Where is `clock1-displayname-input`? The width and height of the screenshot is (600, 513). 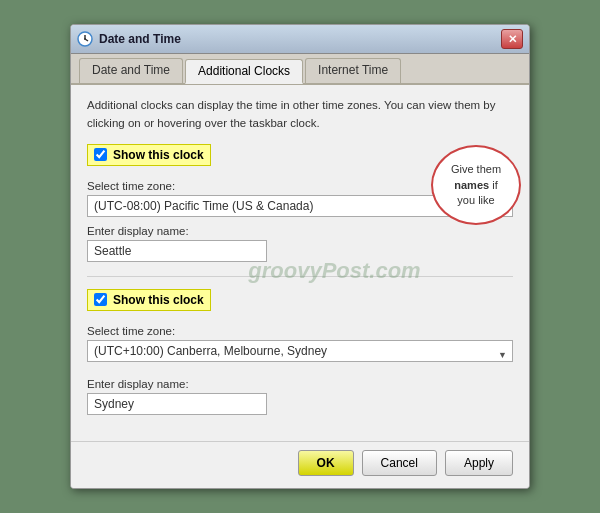
clock1-displayname-input is located at coordinates (177, 251).